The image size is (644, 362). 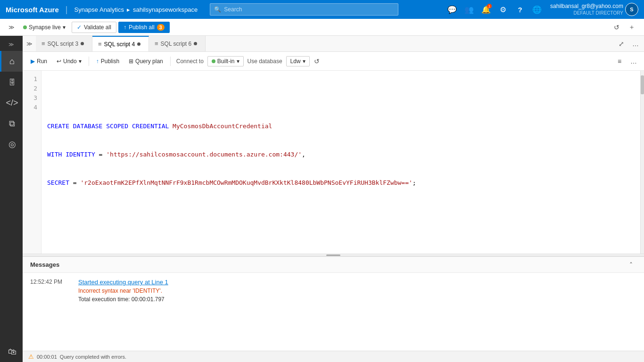 What do you see at coordinates (11, 44) in the screenshot?
I see `sidebar-expand-btn: ≫` at bounding box center [11, 44].